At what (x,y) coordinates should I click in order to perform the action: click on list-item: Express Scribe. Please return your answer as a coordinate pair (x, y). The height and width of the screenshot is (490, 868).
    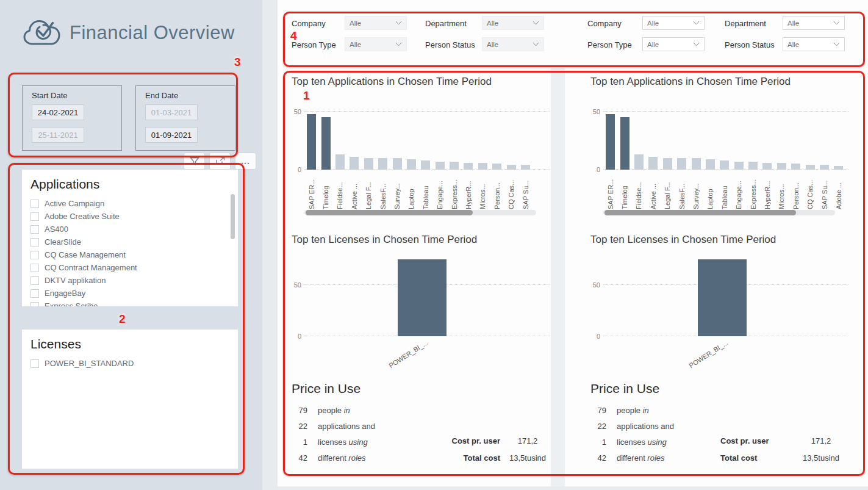
    Looking at the image, I should click on (131, 303).